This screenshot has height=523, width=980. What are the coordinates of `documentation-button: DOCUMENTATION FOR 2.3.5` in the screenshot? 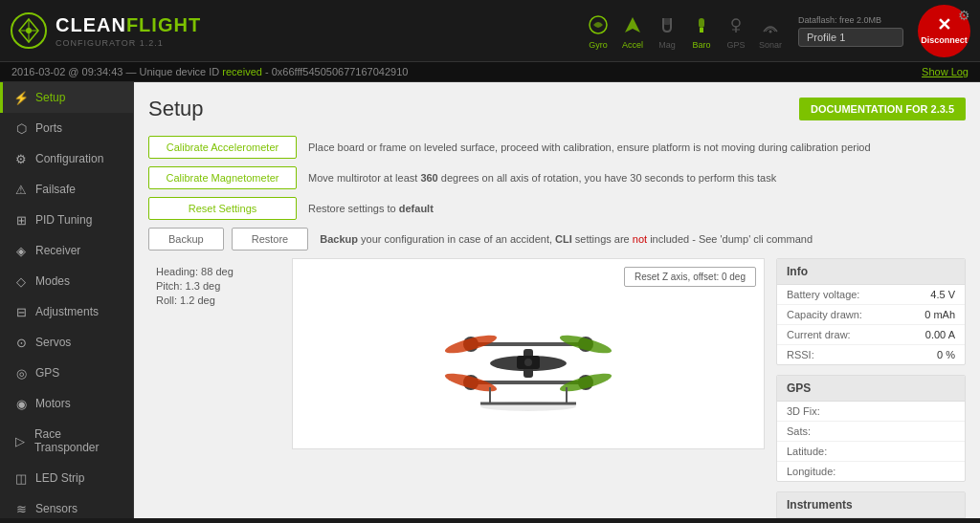 It's located at (882, 109).